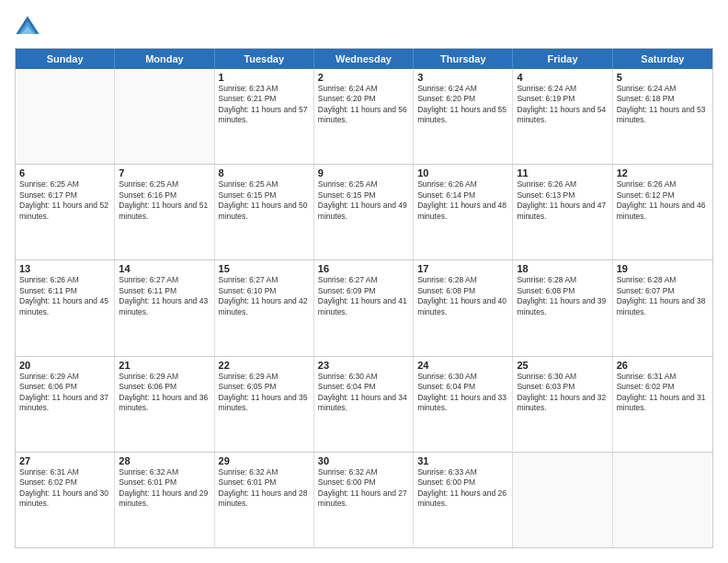 This screenshot has width=728, height=563. What do you see at coordinates (463, 212) in the screenshot?
I see `calendar-cell: 10Sunrise: 6:26 AM Sunset: 6:14 PM Dayli…` at bounding box center [463, 212].